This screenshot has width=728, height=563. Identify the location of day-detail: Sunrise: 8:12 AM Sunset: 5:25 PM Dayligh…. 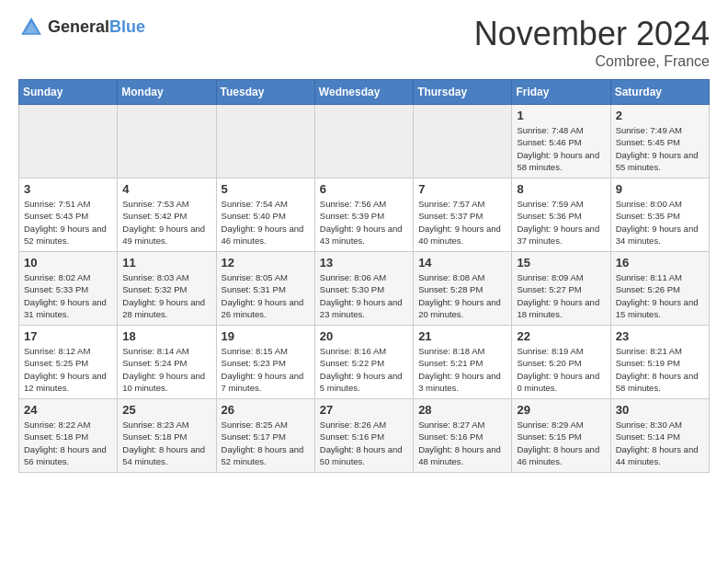
(68, 370).